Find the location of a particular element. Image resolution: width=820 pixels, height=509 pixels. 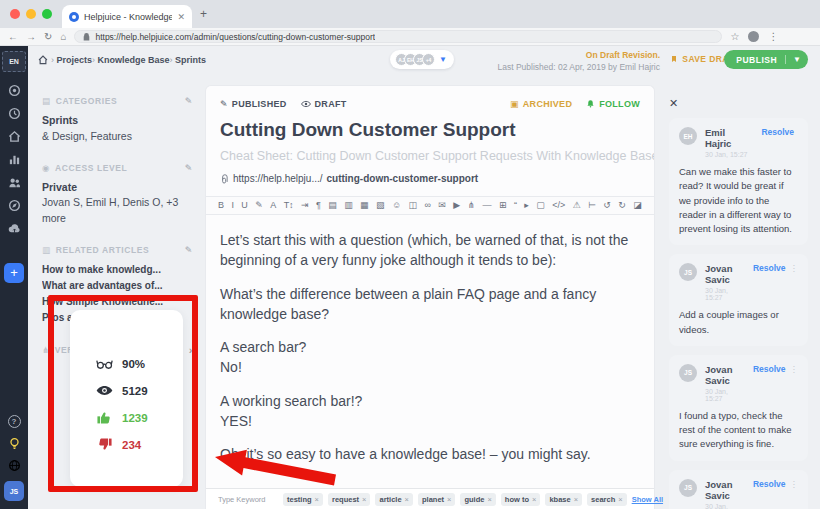

comment-card: JS Jovan Savic 30 Jan, 15:27 Resolve ⋮ B… is located at coordinates (738, 490).